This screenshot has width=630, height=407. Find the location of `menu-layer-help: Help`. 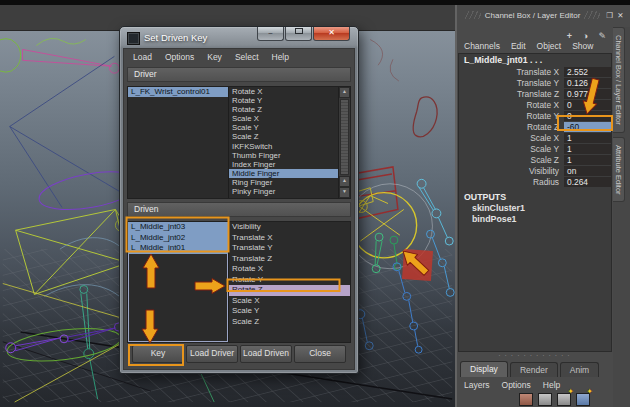

menu-layer-help: Help is located at coordinates (552, 385).